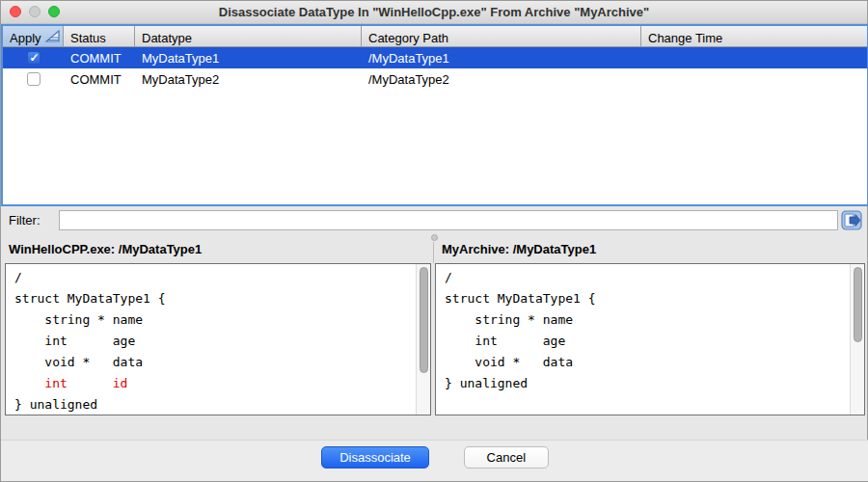 This screenshot has height=482, width=868. Describe the element at coordinates (519, 249) in the screenshot. I see `right-panel-title: MyArchive: /MyDataType1` at that location.